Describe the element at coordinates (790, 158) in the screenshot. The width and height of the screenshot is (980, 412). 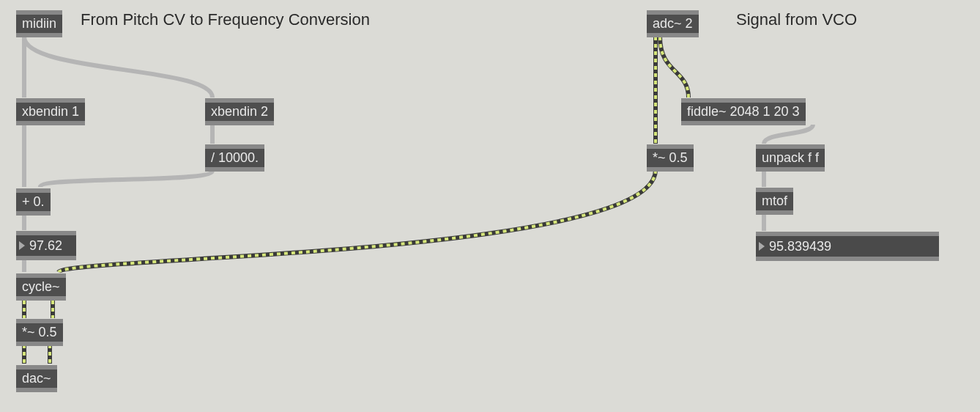
I see `unpack-ff-object: unpack f f` at that location.